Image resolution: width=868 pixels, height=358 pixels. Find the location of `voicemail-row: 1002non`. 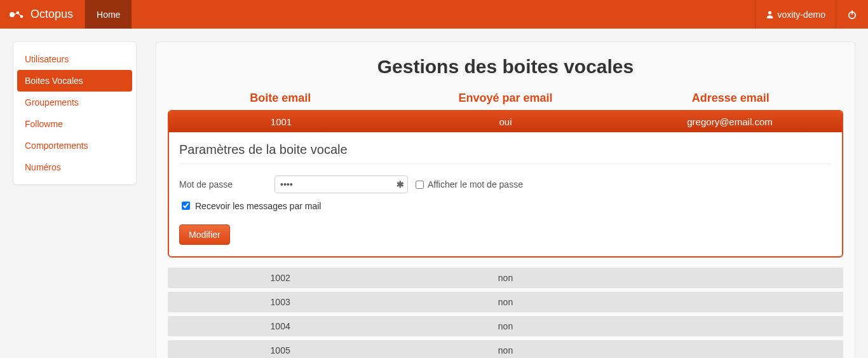

voicemail-row: 1002non is located at coordinates (506, 278).